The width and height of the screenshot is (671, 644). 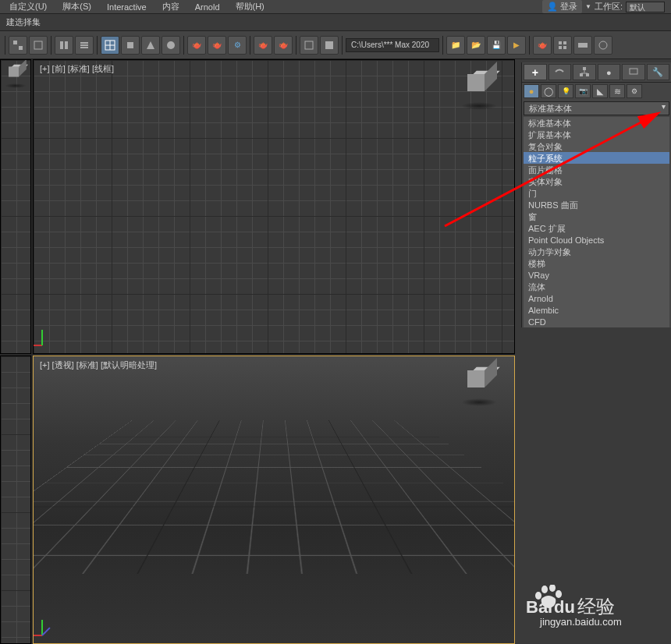 I want to click on display-icon, so click(x=634, y=73).